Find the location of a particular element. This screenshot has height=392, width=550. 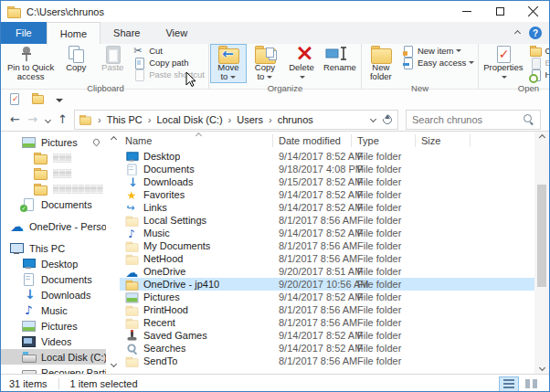

easy-access-icon is located at coordinates (407, 63).